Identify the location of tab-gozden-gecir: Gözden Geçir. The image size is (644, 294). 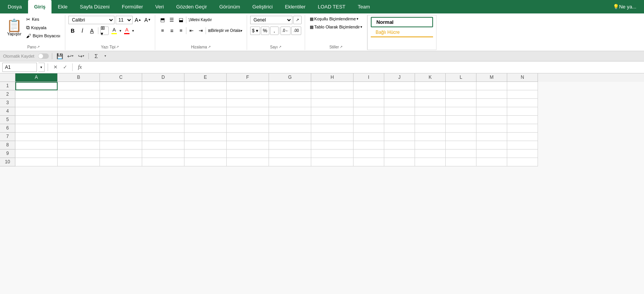
(191, 7).